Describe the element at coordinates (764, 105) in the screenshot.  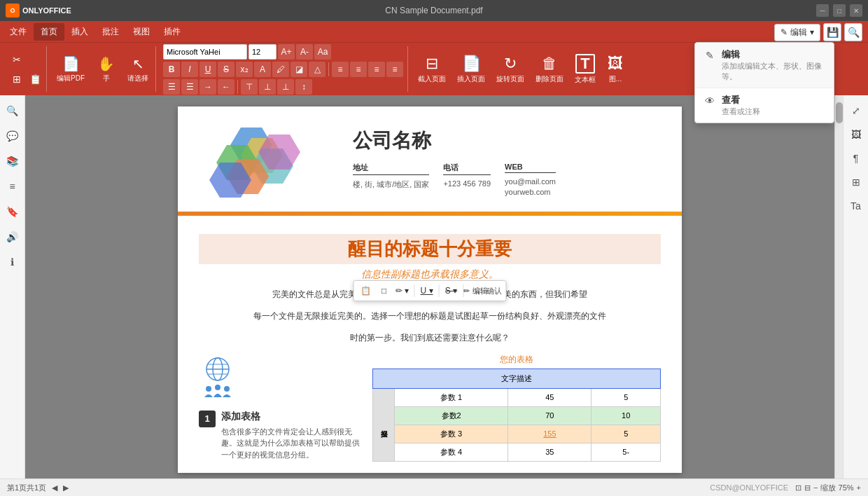
I see `dropdown-view-item: 👁 查看 查看或注释` at that location.